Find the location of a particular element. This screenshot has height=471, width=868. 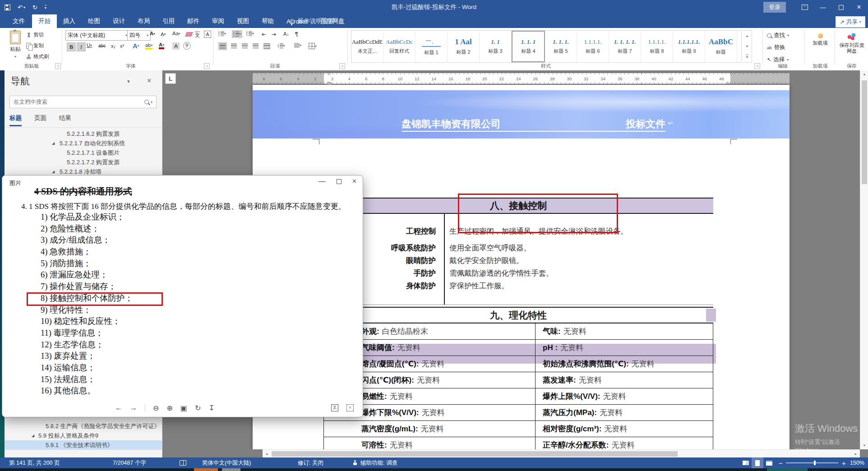

bold-button: B is located at coordinates (71, 47).